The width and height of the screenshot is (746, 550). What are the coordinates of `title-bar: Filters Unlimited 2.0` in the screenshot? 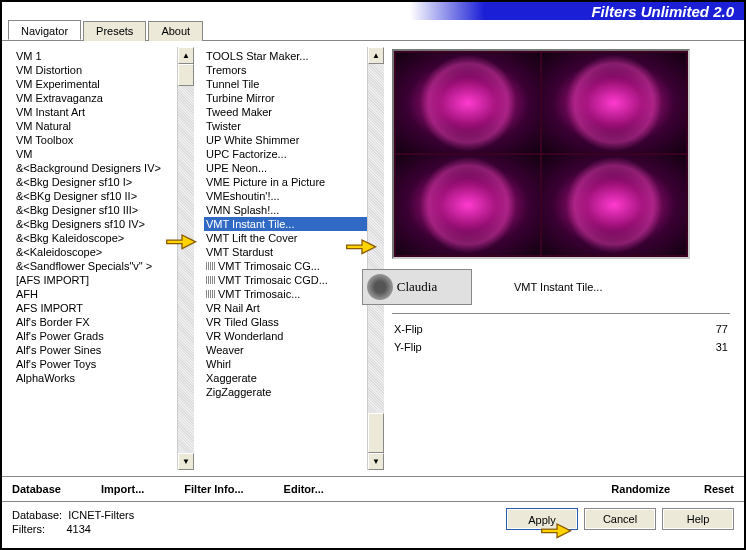 It's located at (373, 11).